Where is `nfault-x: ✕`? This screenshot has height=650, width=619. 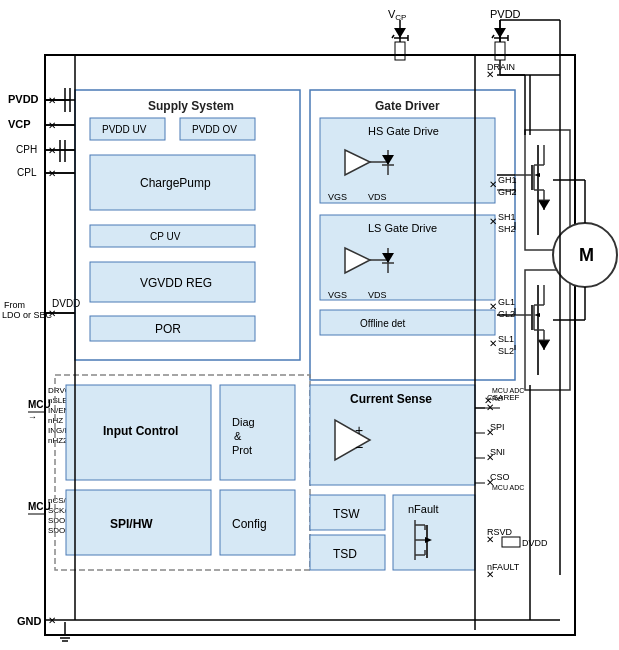 nfault-x: ✕ is located at coordinates (490, 574).